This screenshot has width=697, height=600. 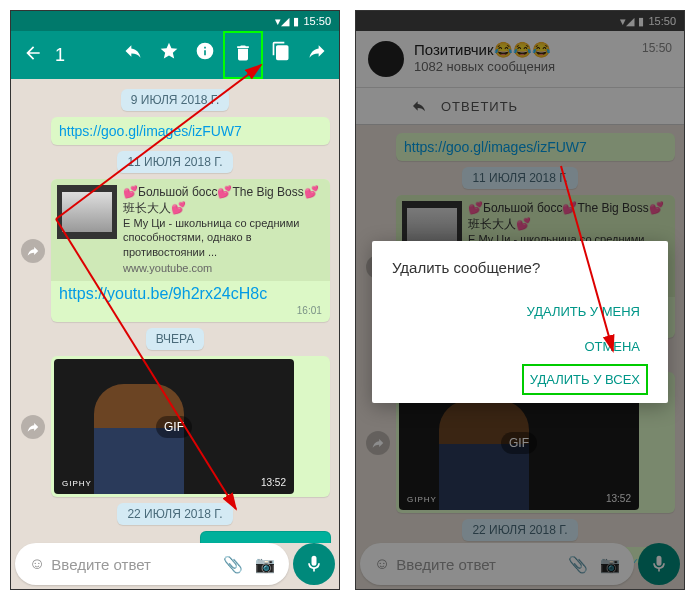 What do you see at coordinates (233, 564) in the screenshot?
I see `attach-icon: 📎` at bounding box center [233, 564].